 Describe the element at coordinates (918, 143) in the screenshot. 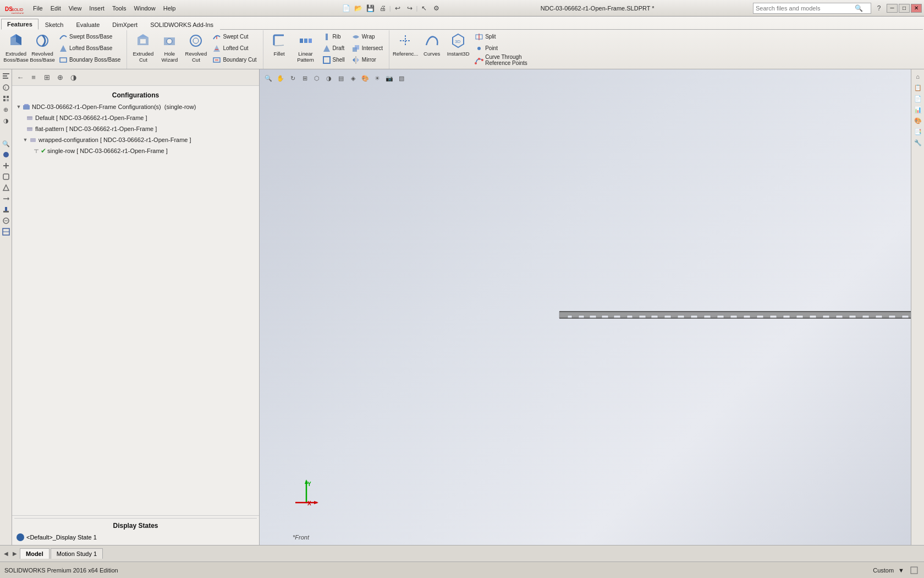

I see `rs-tool-icon: 🔧` at that location.